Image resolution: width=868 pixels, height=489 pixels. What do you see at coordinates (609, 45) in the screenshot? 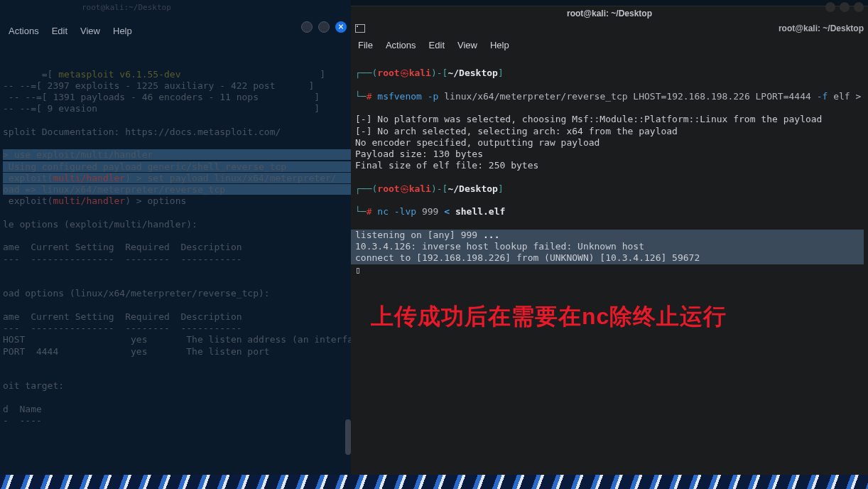
I see `fg-menubar: File Actions Edit View Help` at bounding box center [609, 45].